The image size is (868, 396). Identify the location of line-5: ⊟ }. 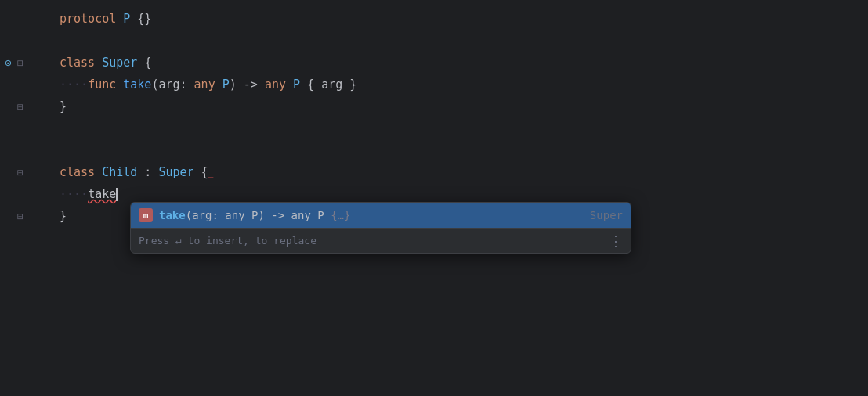
(461, 106).